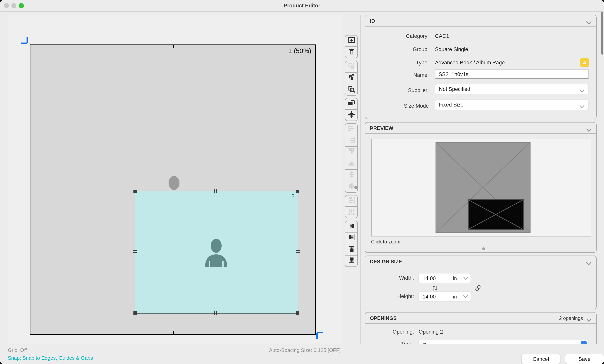 The height and width of the screenshot is (364, 604). I want to click on width-input: 14.00 in, so click(445, 278).